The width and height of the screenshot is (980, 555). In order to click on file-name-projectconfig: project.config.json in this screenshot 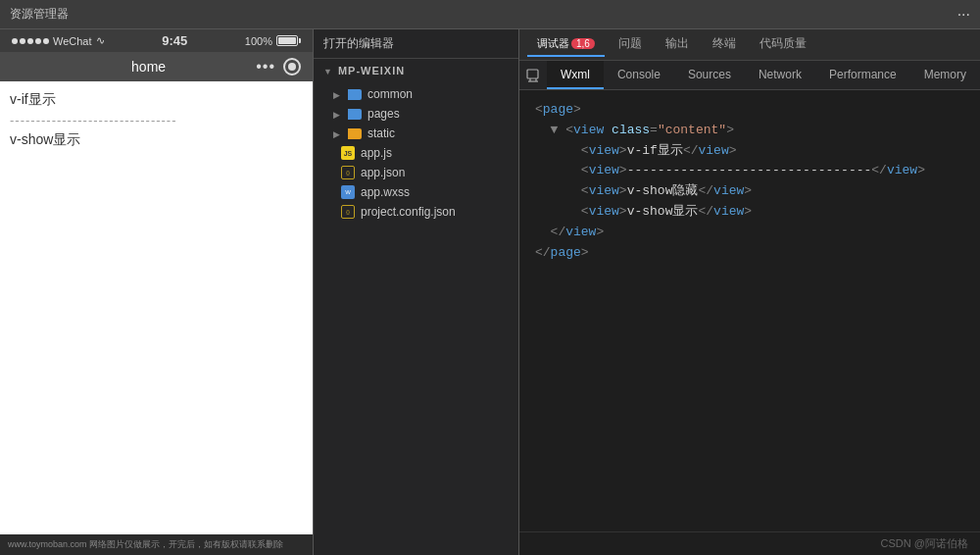, I will do `click(408, 212)`.